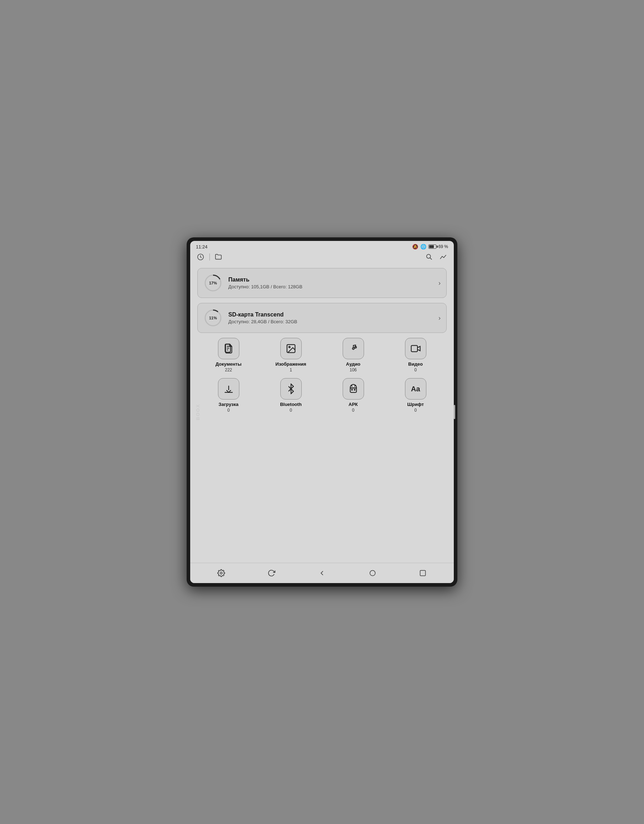  I want to click on sdcard-chevron-icon: ›, so click(440, 318).